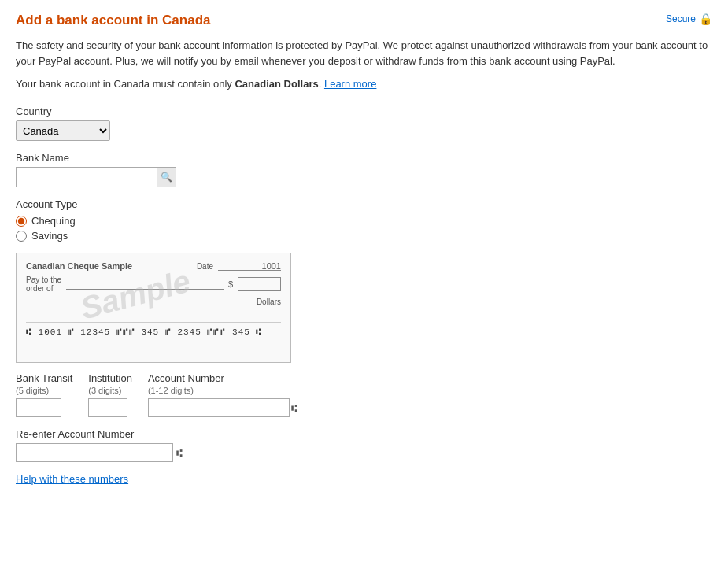  Describe the element at coordinates (153, 302) in the screenshot. I see `cheque-dollars-label: Dollars` at that location.